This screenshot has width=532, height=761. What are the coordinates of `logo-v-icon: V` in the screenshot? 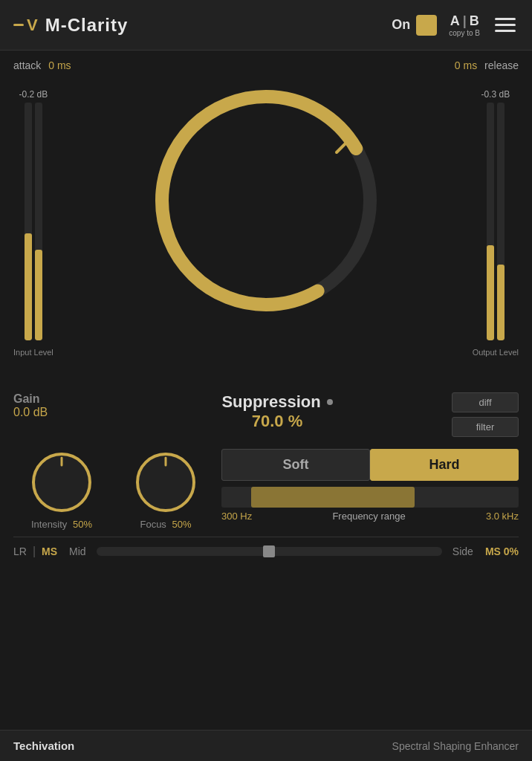 It's located at (33, 25).